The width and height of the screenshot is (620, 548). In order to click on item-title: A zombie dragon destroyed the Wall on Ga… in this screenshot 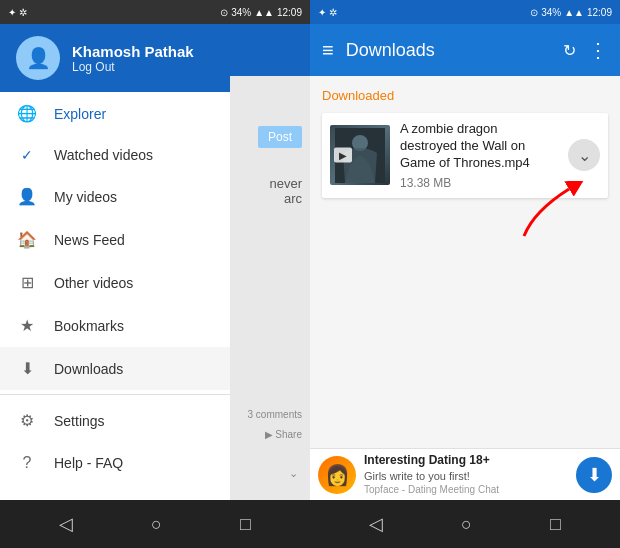, I will do `click(479, 146)`.